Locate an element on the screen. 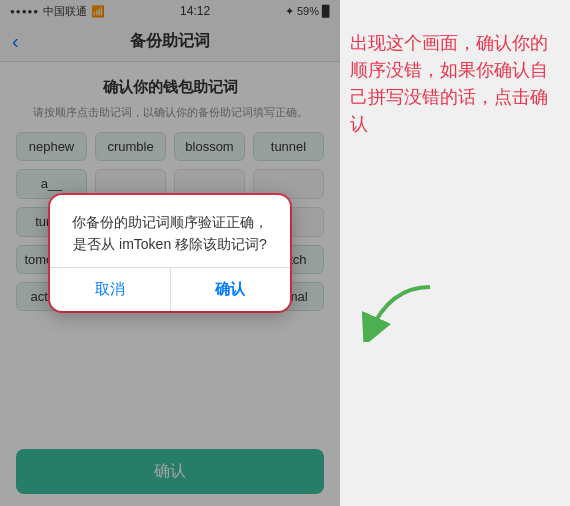 The width and height of the screenshot is (570, 506). modal-cancel-button: 取消 is located at coordinates (110, 290).